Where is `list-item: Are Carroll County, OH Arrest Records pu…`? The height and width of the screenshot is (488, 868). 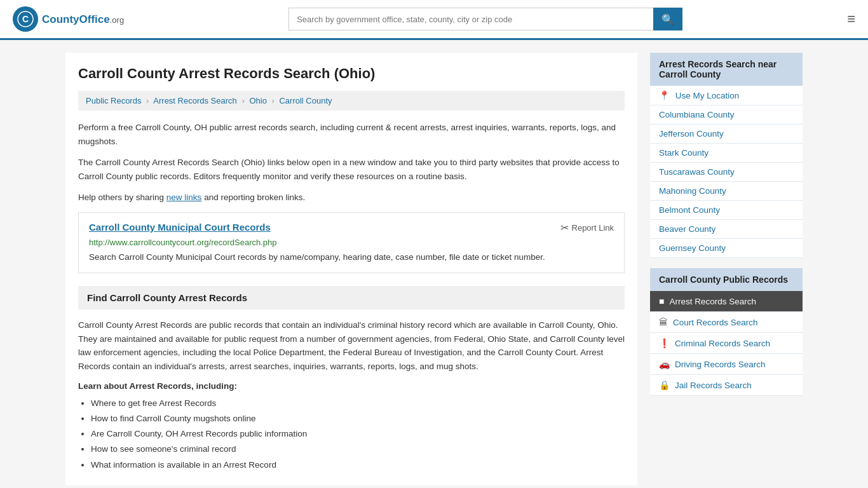 list-item: Are Carroll County, OH Arrest Records pu… is located at coordinates (358, 434).